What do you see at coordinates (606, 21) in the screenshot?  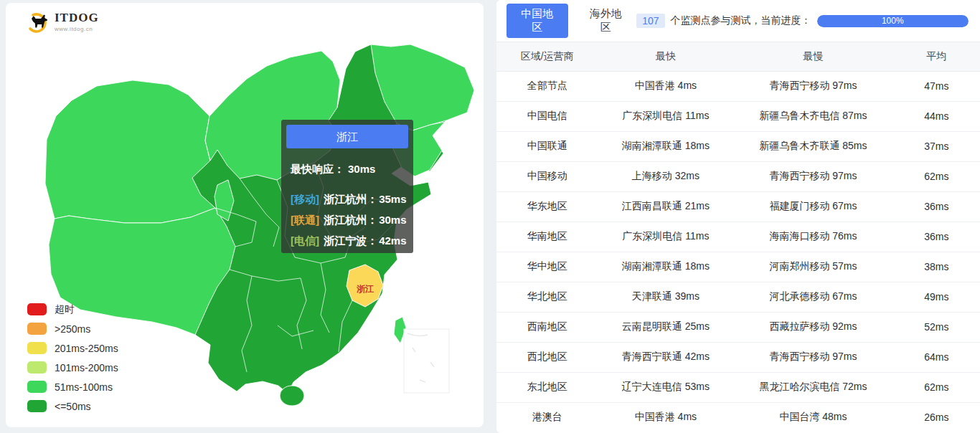 I see `tab-overseas-region: 海外地区` at bounding box center [606, 21].